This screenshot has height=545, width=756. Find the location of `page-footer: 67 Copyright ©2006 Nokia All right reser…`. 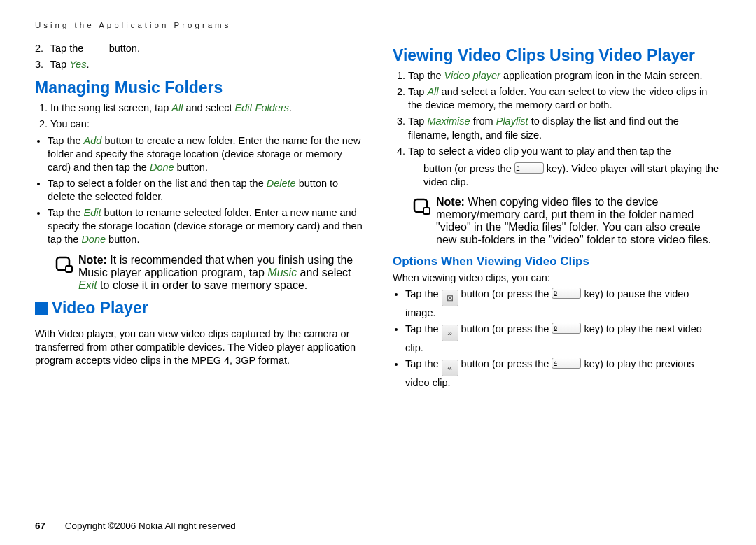

page-footer: 67 Copyright ©2006 Nokia All right reser… is located at coordinates (378, 526).